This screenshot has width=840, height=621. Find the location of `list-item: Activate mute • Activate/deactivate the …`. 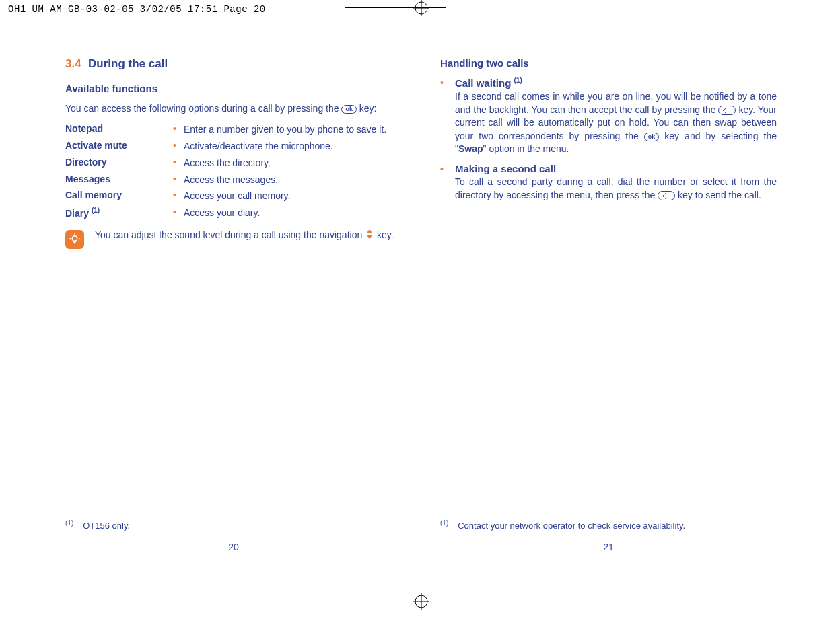

list-item: Activate mute • Activate/deactivate the … is located at coordinates (234, 147).